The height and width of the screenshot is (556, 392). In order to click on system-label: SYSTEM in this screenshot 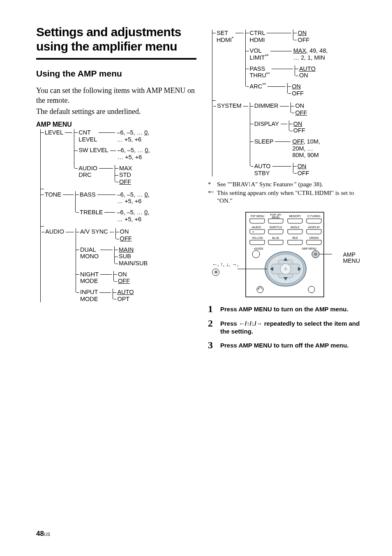, I will do `click(229, 106)`.